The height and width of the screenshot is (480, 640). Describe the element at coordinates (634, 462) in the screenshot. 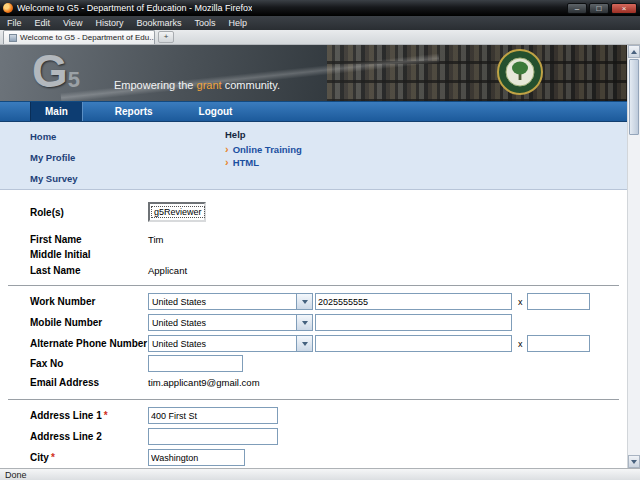

I see `scroll-down-icon` at that location.